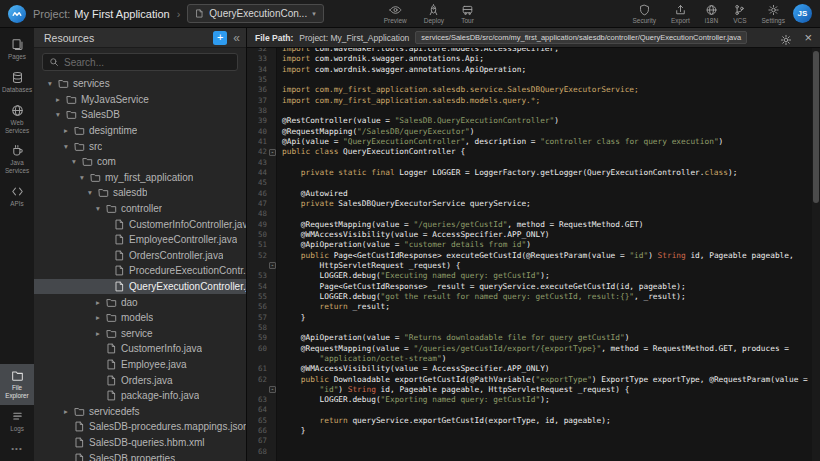 The image size is (820, 461). Describe the element at coordinates (262, 70) in the screenshot. I see `line-number: 34` at that location.